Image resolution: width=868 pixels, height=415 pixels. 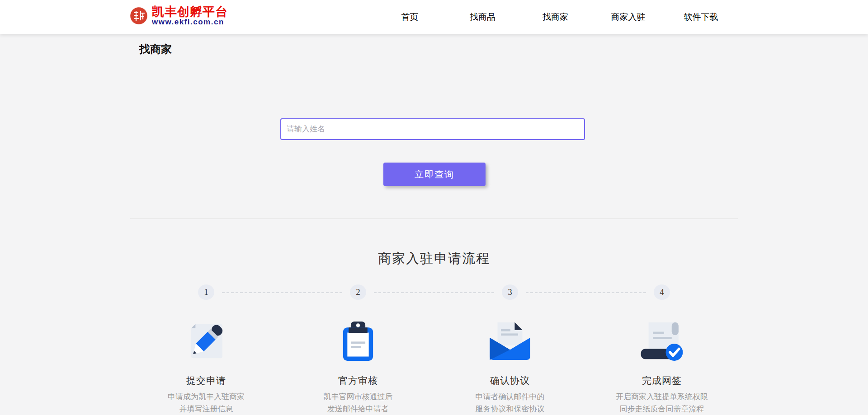 What do you see at coordinates (206, 403) in the screenshot?
I see `step-description: 申请成为凯丰入驻商家 并填写注册信息` at bounding box center [206, 403].